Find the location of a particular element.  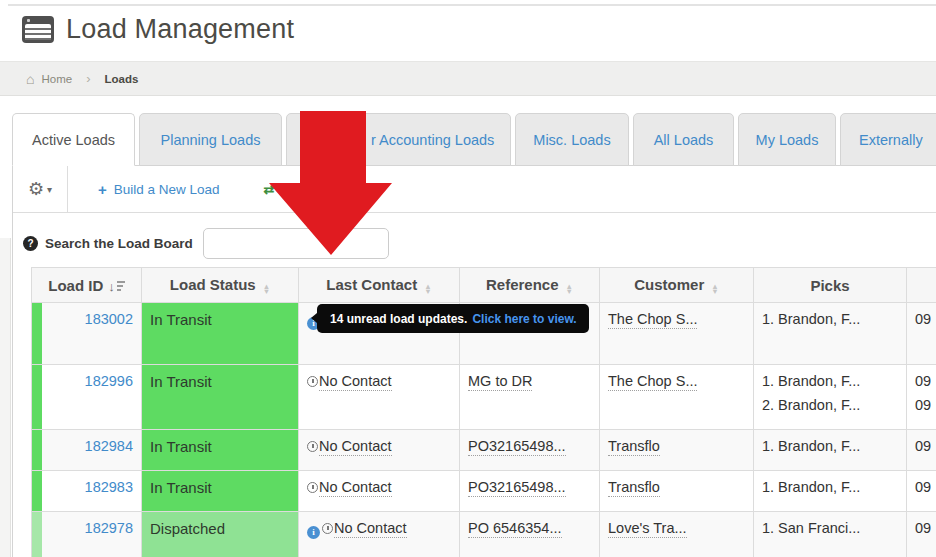

unread-updates-tooltip: 14 unread load updates. Click here to vi… is located at coordinates (453, 318).